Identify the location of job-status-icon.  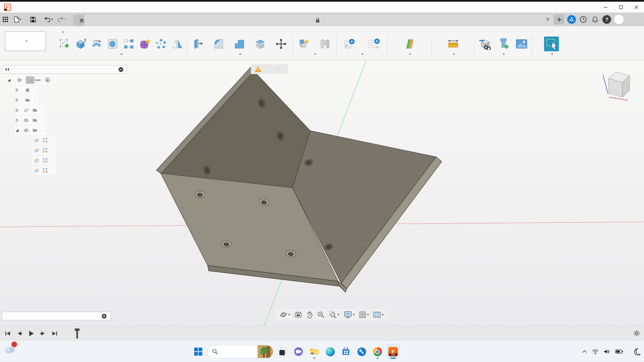
(583, 19).